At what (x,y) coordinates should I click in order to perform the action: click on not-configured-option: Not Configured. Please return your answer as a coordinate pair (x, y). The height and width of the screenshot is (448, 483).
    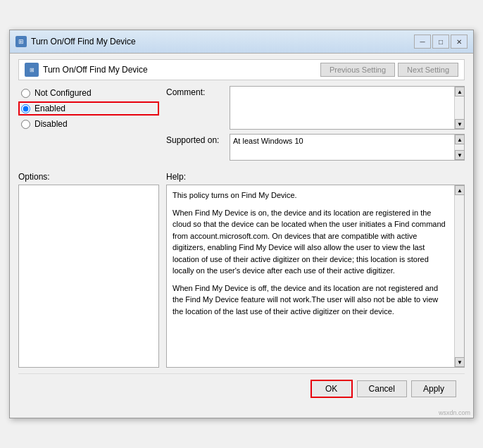
    Looking at the image, I should click on (89, 93).